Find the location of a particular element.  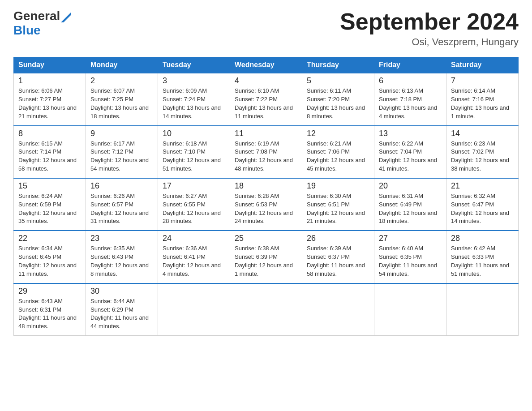

day-number: 11 is located at coordinates (266, 133).